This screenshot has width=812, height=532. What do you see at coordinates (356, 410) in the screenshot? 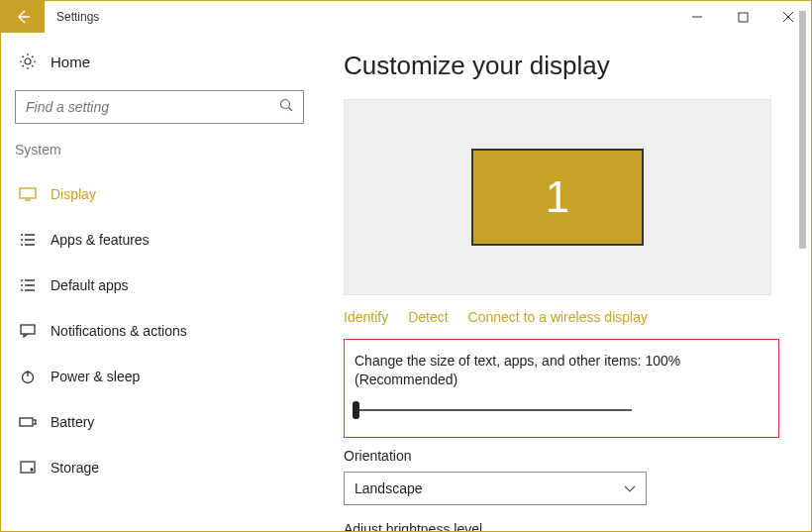
I see `slider-thumb` at bounding box center [356, 410].